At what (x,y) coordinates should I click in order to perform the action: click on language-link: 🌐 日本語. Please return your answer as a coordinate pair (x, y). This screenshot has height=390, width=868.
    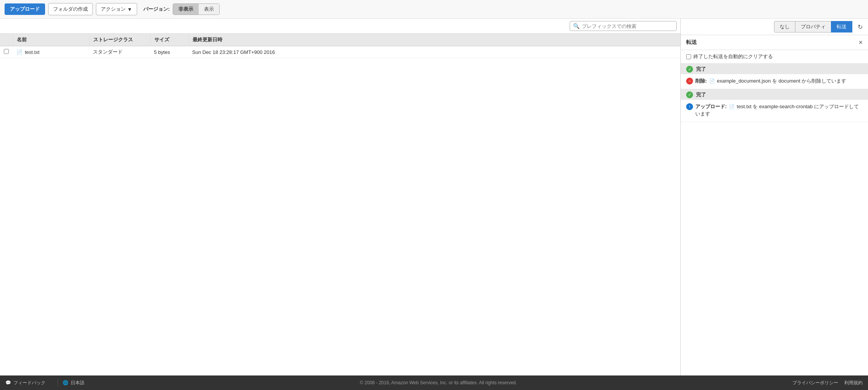
    Looking at the image, I should click on (73, 383).